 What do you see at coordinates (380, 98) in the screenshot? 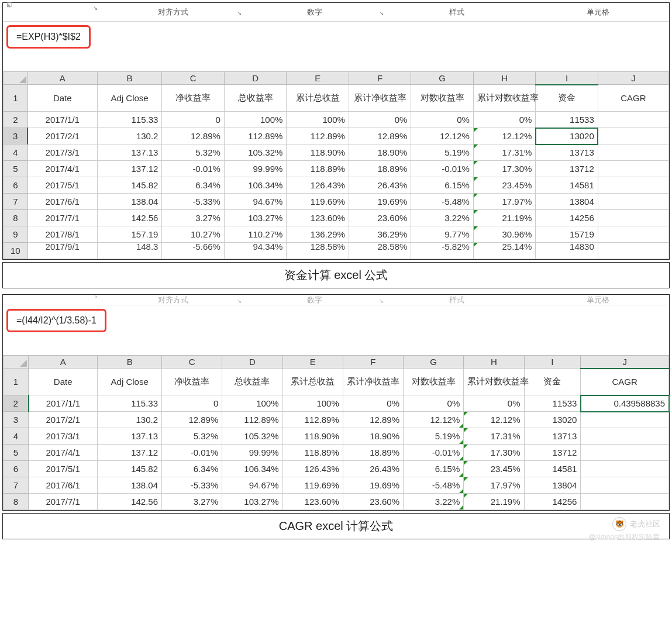
I see `header-cell: 累计净收益率` at bounding box center [380, 98].